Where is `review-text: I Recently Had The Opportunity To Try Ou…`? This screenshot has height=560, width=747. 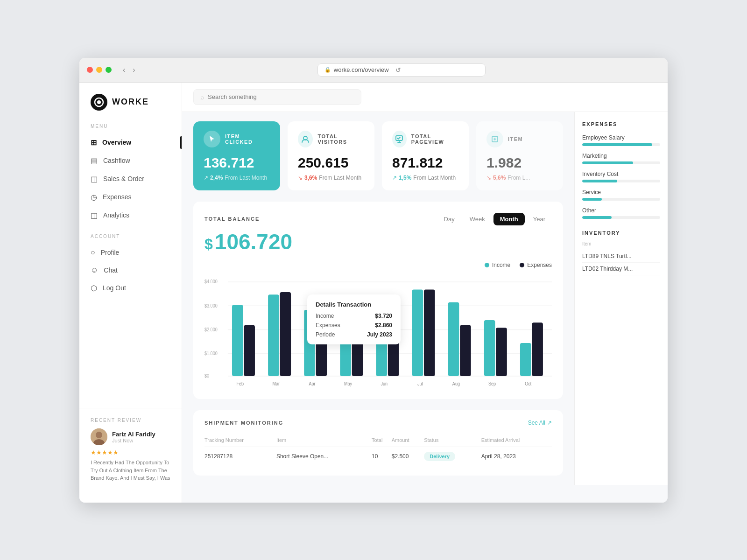 review-text: I Recently Had The Opportunity To Try Ou… is located at coordinates (131, 470).